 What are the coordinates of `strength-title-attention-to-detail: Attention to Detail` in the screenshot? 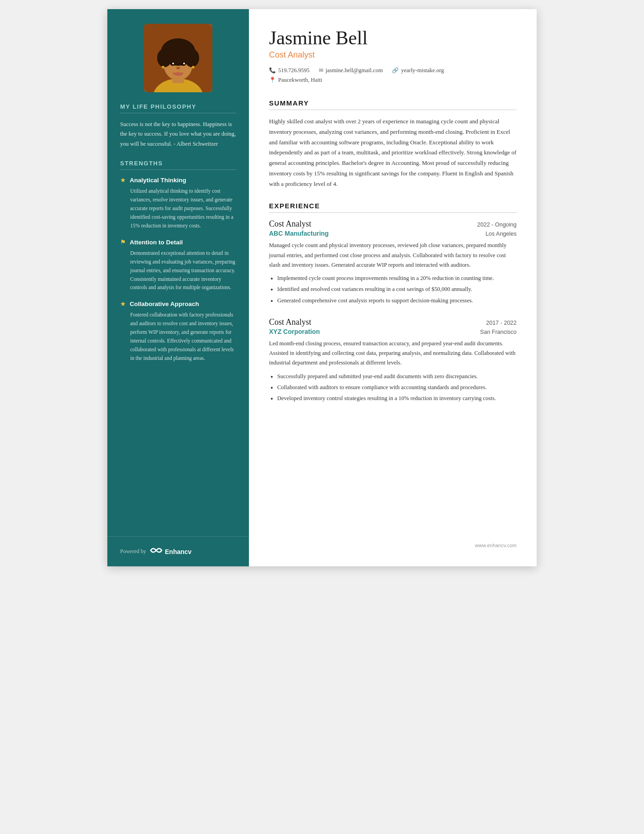 It's located at (156, 242).